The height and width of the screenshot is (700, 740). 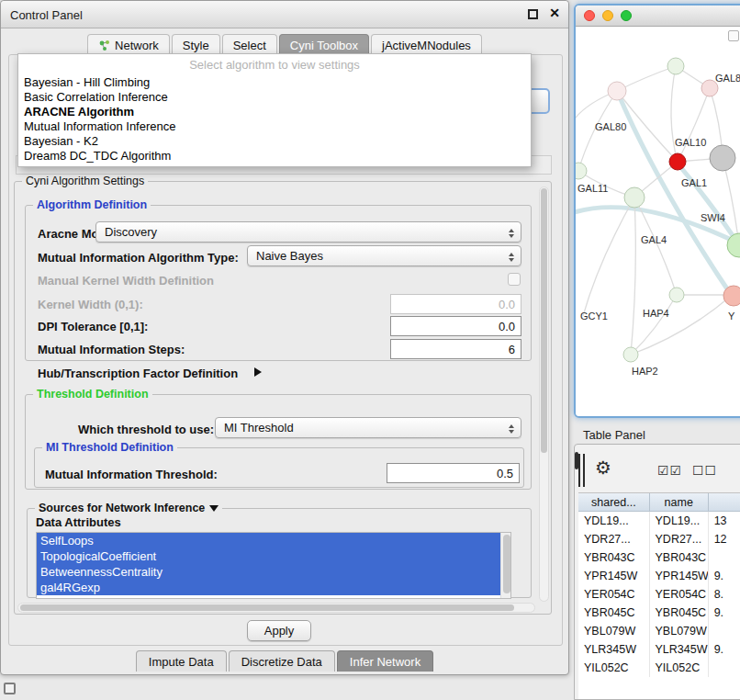 What do you see at coordinates (657, 571) in the screenshot?
I see `table-panel: ⚙ ☑☑ ☐☐ shared... name YDL19... YDL19...…` at bounding box center [657, 571].